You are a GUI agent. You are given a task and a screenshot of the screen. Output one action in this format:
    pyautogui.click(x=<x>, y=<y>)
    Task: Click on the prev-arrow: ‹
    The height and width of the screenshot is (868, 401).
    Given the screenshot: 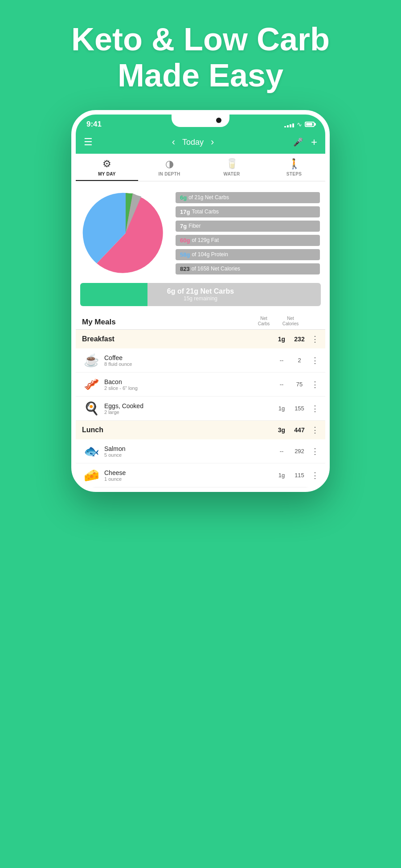 What is the action you would take?
    pyautogui.click(x=174, y=142)
    